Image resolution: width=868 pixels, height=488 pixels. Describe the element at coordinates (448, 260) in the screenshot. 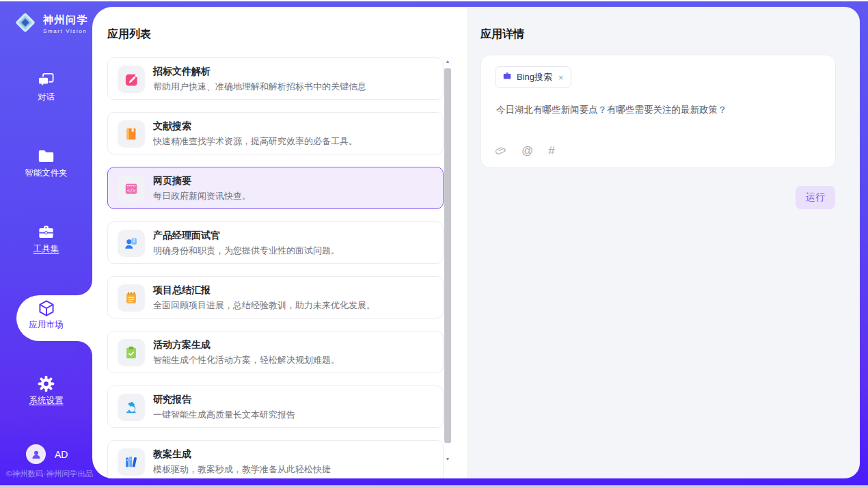

I see `app-list-scrollbar: ▲ ▼` at that location.